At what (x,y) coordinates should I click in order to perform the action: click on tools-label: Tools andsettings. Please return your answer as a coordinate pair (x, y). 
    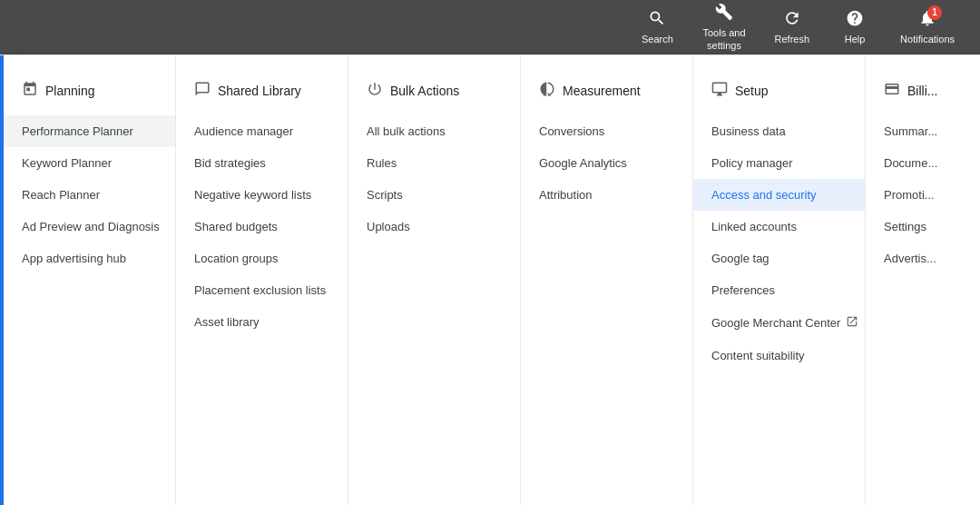
    Looking at the image, I should click on (724, 39).